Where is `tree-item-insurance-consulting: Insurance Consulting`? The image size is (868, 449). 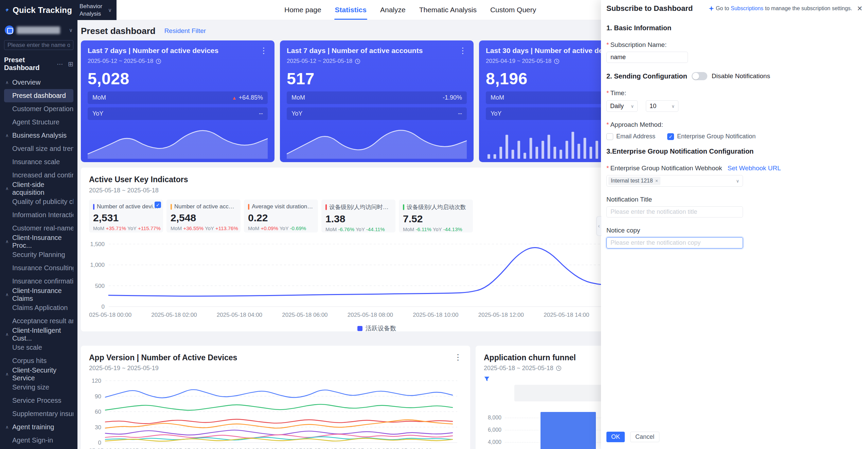
tree-item-insurance-consulting: Insurance Consulting is located at coordinates (39, 268).